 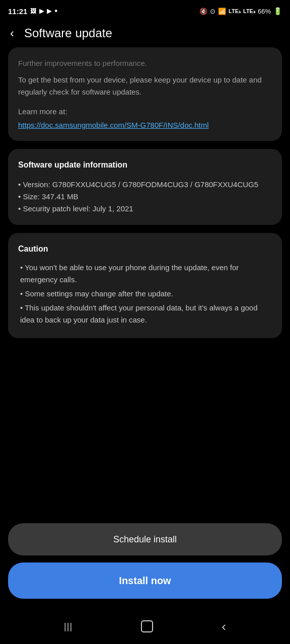 What do you see at coordinates (145, 165) in the screenshot?
I see `update-info-title: Software update information` at bounding box center [145, 165].